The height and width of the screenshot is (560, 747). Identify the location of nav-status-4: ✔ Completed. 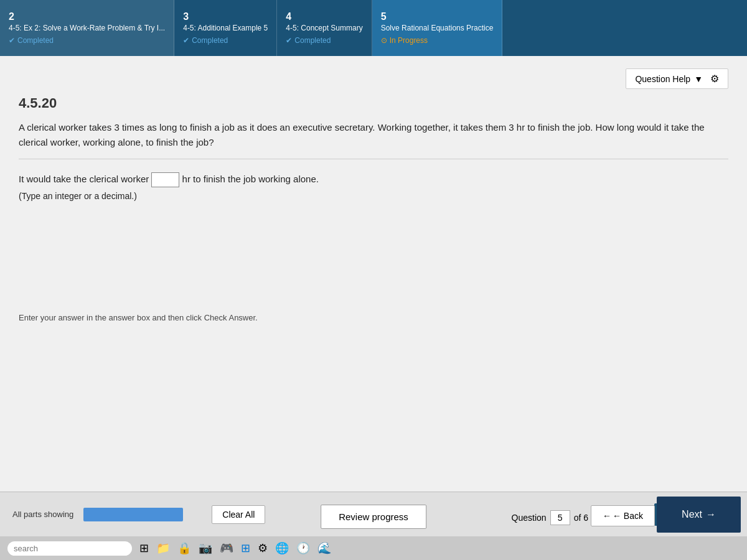
(324, 40).